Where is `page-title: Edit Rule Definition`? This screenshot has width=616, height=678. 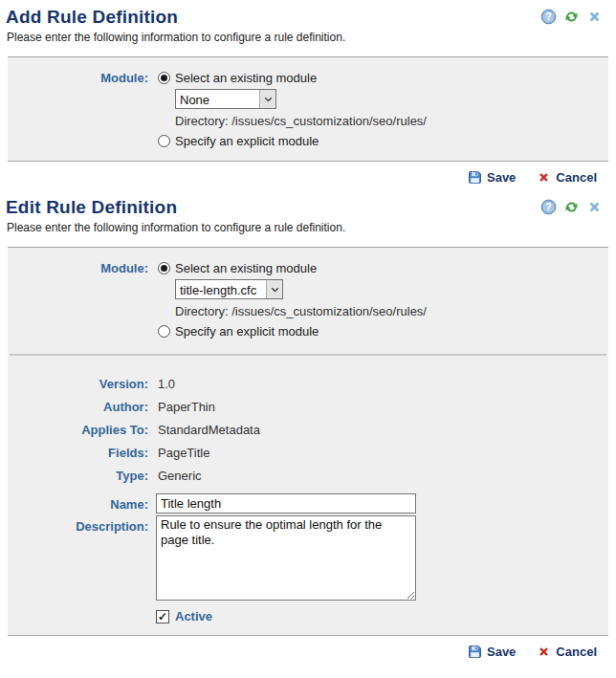
page-title: Edit Rule Definition is located at coordinates (307, 208).